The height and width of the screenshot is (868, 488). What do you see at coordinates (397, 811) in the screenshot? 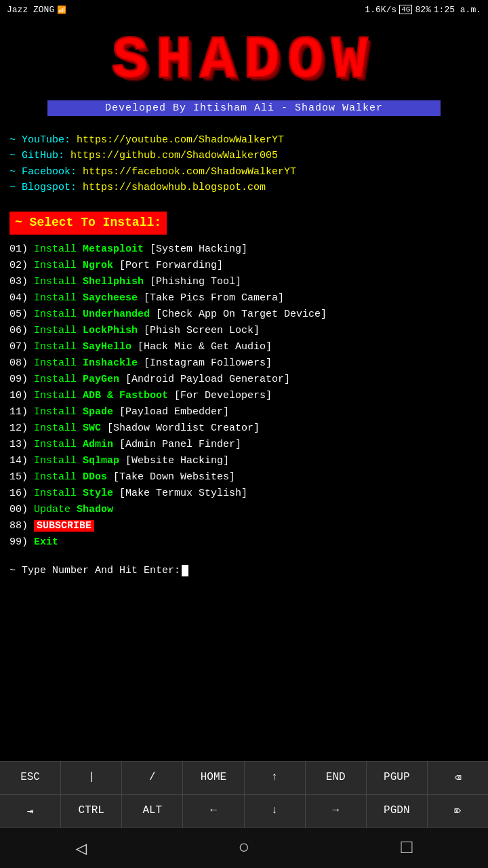
I see `key-pgdn: PGDN` at bounding box center [397, 811].